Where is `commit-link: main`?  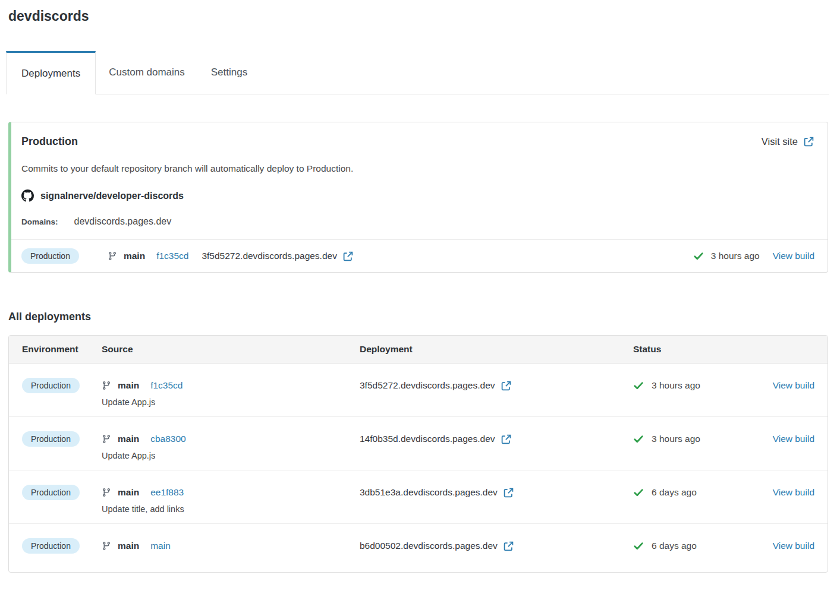 commit-link: main is located at coordinates (161, 546).